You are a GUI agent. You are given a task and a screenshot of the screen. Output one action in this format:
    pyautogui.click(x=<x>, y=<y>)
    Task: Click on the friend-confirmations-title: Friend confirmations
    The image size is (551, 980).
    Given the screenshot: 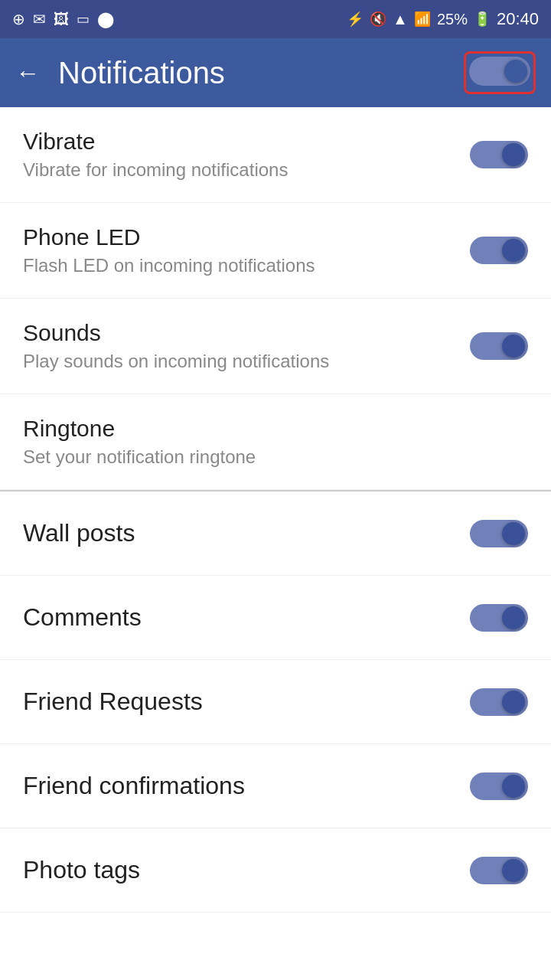 What is the action you would take?
    pyautogui.click(x=134, y=786)
    